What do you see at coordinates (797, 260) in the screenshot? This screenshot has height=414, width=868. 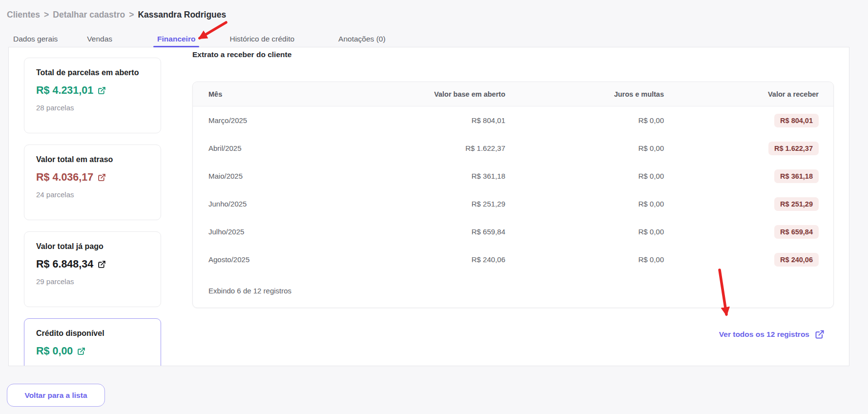 I see `receivable-badge: R$ 240,06` at bounding box center [797, 260].